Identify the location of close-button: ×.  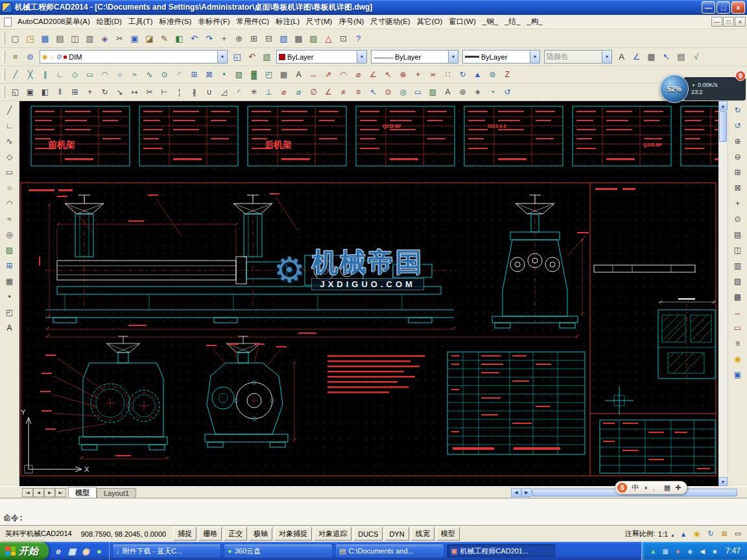
(738, 8).